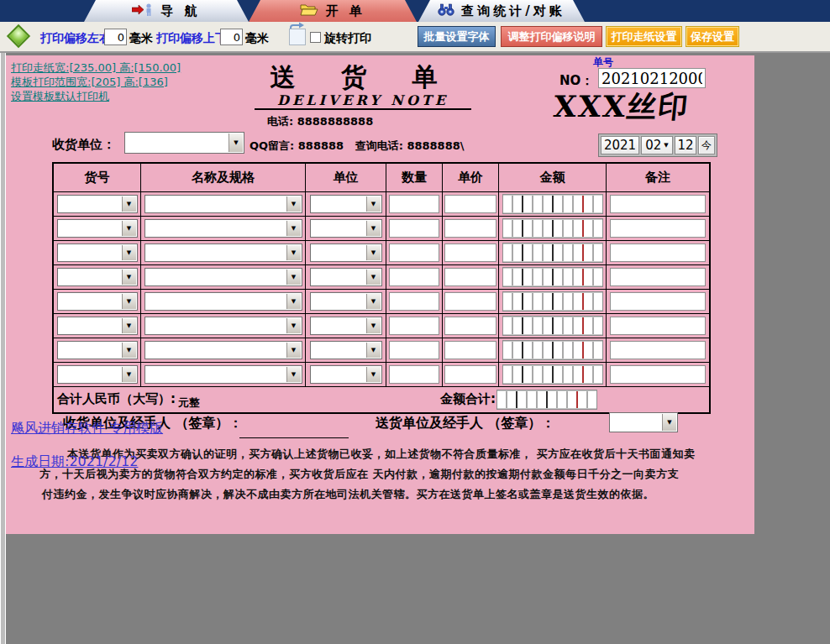 Image resolution: width=830 pixels, height=644 pixels. Describe the element at coordinates (232, 37) in the screenshot. I see `offset-ud-input` at that location.